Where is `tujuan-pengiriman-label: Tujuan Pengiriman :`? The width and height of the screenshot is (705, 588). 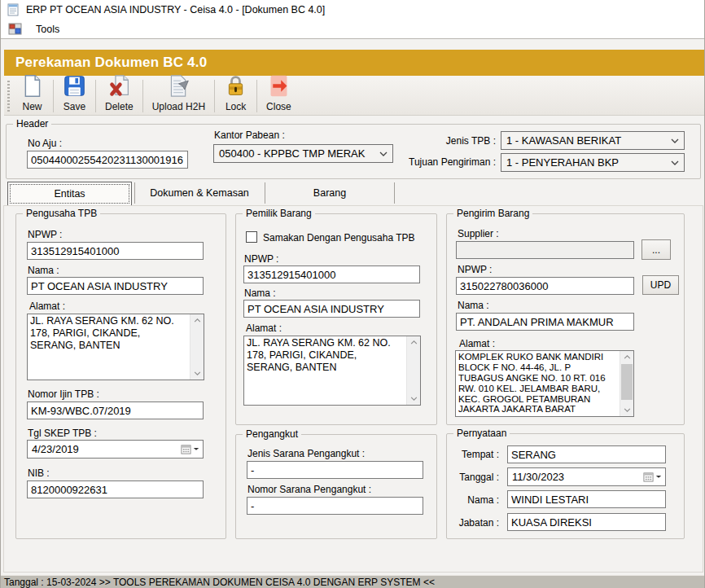
tujuan-pengiriman-label: Tujuan Pengiriman : is located at coordinates (436, 162).